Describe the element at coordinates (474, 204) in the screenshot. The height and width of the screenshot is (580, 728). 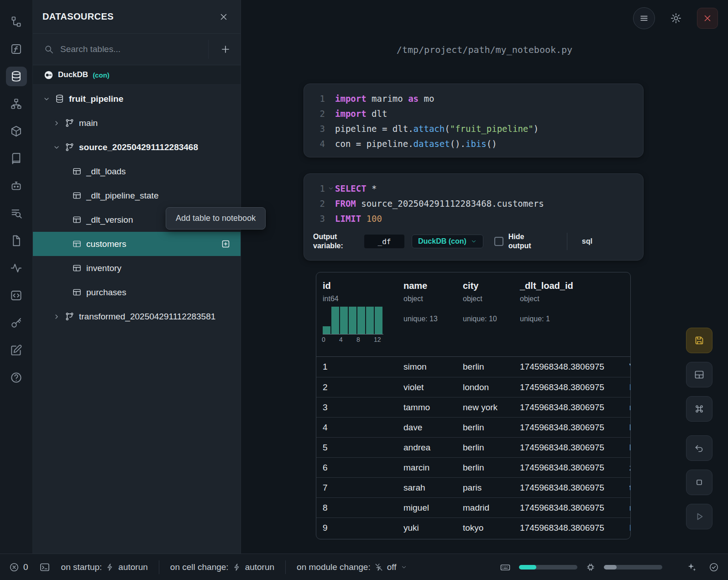
I see `code-line: 2FROM source_202504291112283468.customer…` at that location.